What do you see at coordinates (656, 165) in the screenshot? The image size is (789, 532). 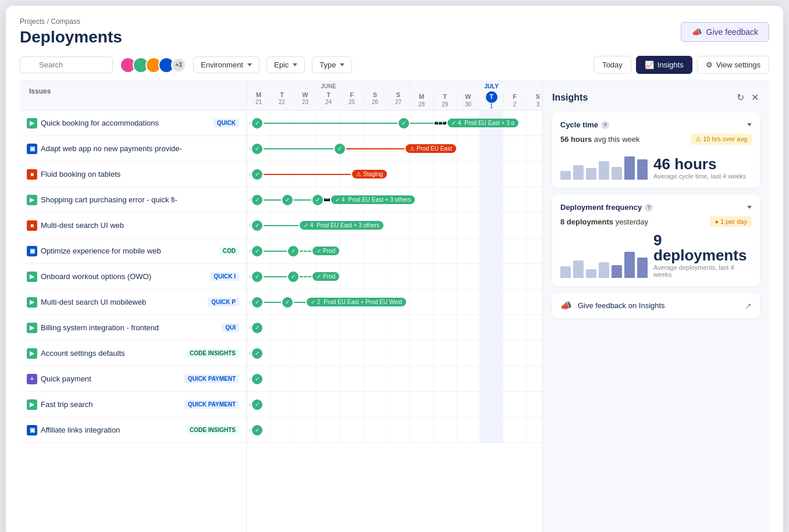 I see `cycle-time-chart: 46 hours Average cycle time, last 4 week…` at bounding box center [656, 165].